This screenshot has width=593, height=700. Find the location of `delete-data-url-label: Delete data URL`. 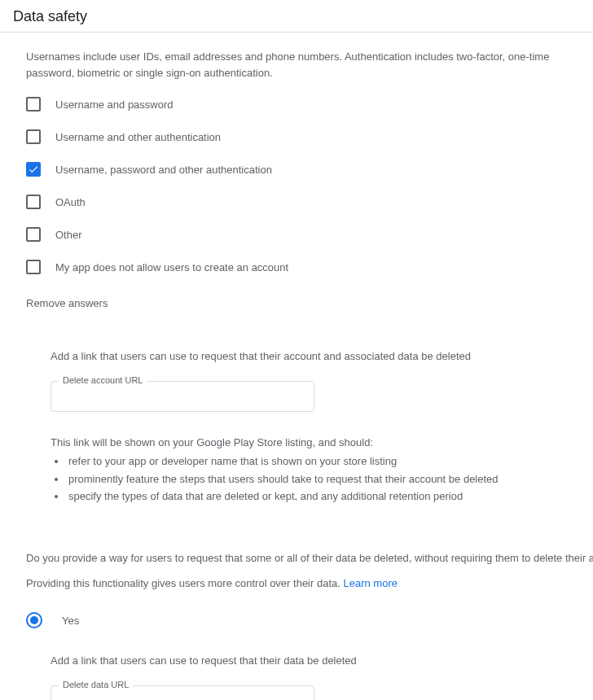

delete-data-url-label: Delete data URL is located at coordinates (96, 685).